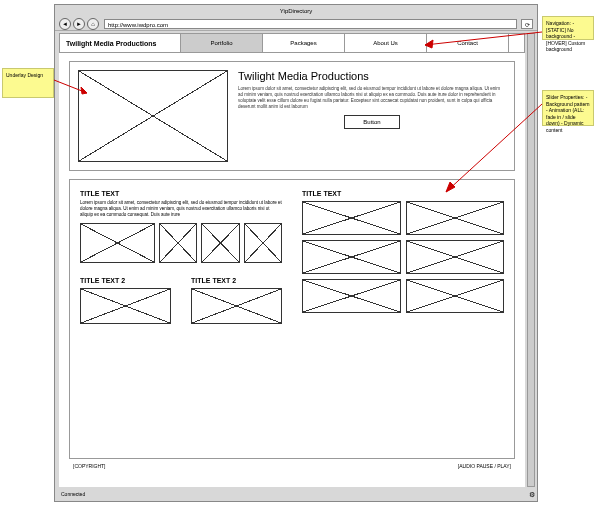 Image resolution: width=600 pixels, height=506 pixels. I want to click on back-icon: ◄, so click(65, 24).